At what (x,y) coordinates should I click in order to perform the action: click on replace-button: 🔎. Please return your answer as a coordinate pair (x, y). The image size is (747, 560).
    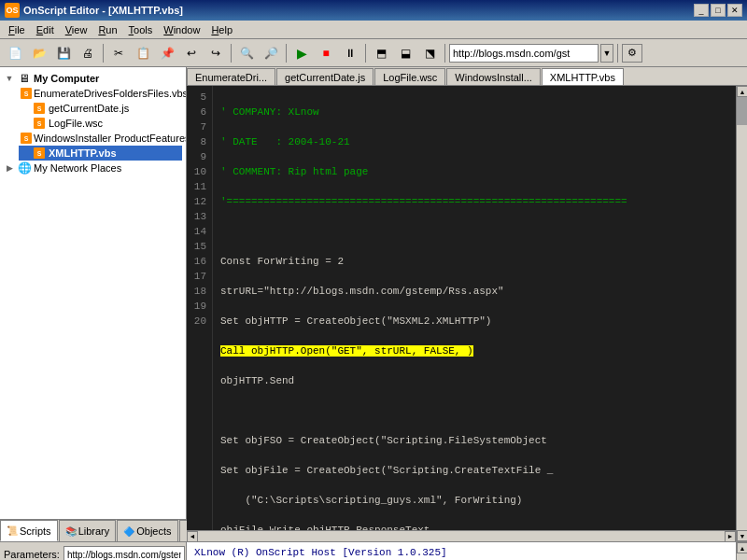
    Looking at the image, I should click on (271, 53).